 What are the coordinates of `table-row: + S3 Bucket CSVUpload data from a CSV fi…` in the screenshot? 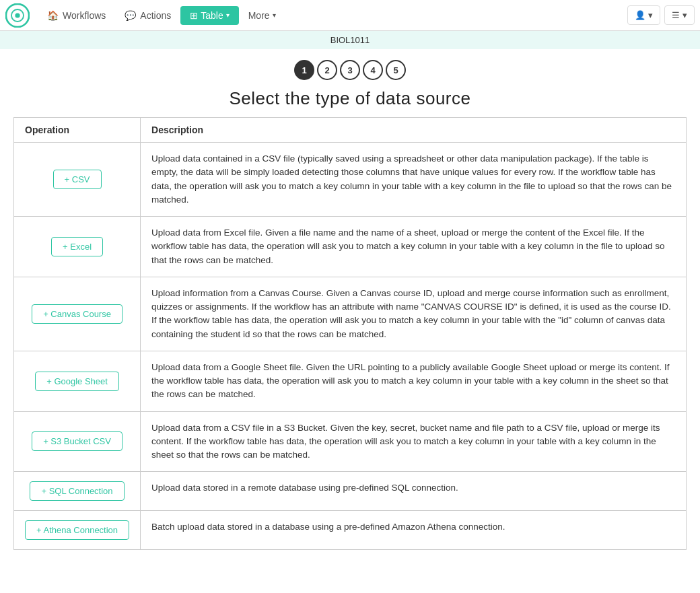 It's located at (350, 442).